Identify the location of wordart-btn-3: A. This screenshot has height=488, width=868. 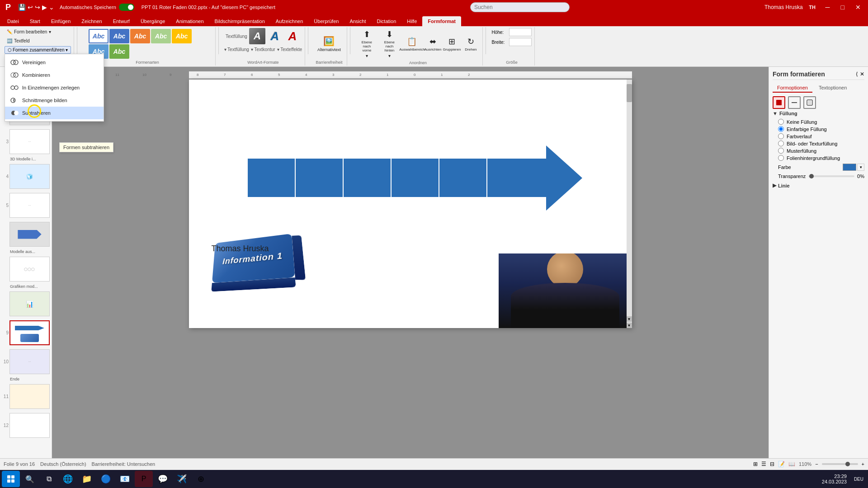
(292, 36).